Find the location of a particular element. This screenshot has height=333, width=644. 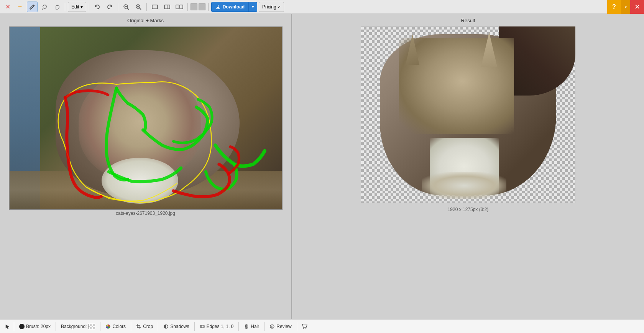

pan-tool-btn is located at coordinates (57, 7).